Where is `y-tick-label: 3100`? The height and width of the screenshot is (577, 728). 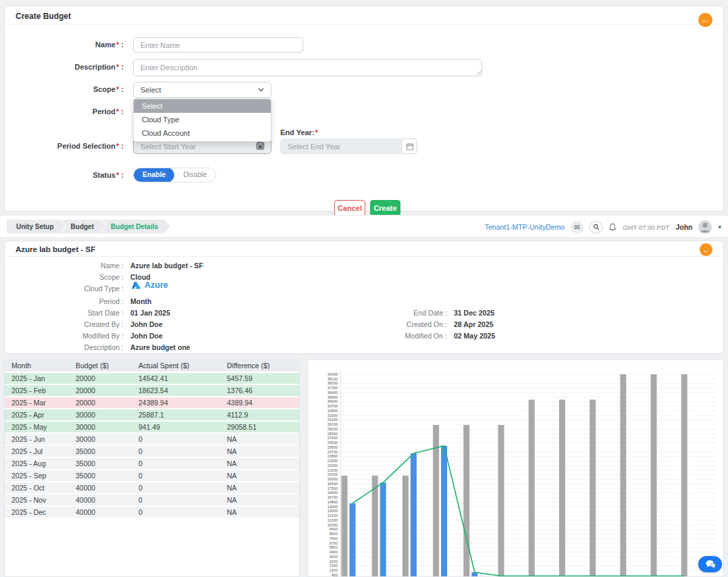
y-tick-label: 3100 is located at coordinates (334, 561).